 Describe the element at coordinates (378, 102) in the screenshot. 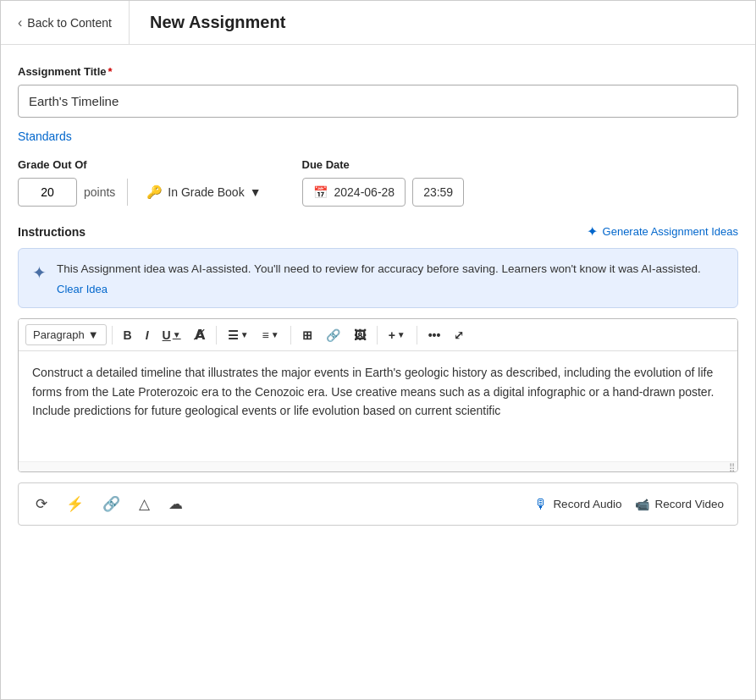

I see `assignment-title-input` at that location.